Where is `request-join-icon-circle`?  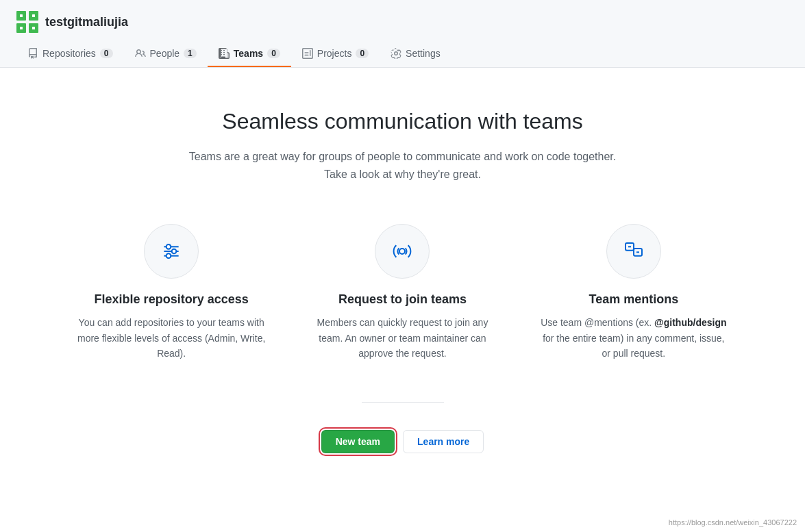
request-join-icon-circle is located at coordinates (402, 251).